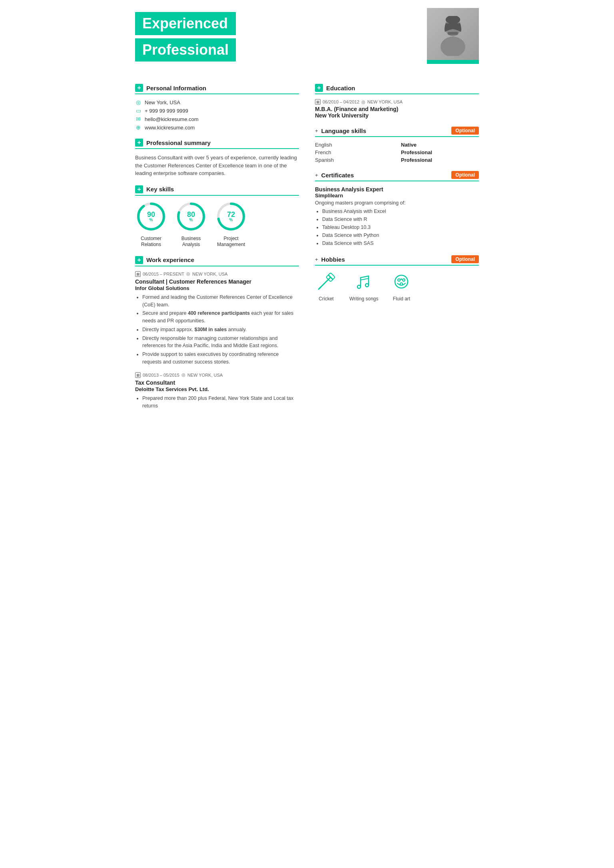 The width and height of the screenshot is (614, 868). I want to click on lang-name-3: Spanish, so click(354, 160).